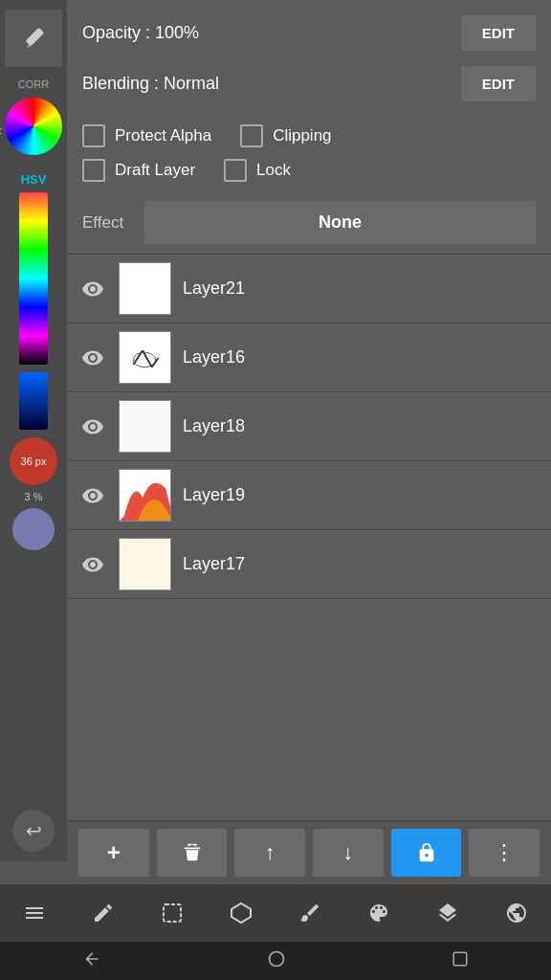  What do you see at coordinates (276, 913) in the screenshot?
I see `bottom-nav-tools` at bounding box center [276, 913].